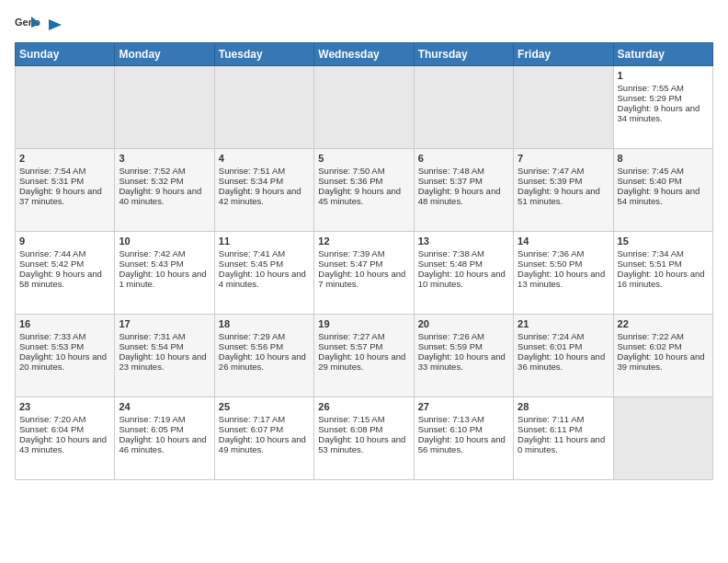 The height and width of the screenshot is (563, 728). What do you see at coordinates (265, 196) in the screenshot?
I see `day-info: Daylight: 9 hours and 42 minutes.` at bounding box center [265, 196].